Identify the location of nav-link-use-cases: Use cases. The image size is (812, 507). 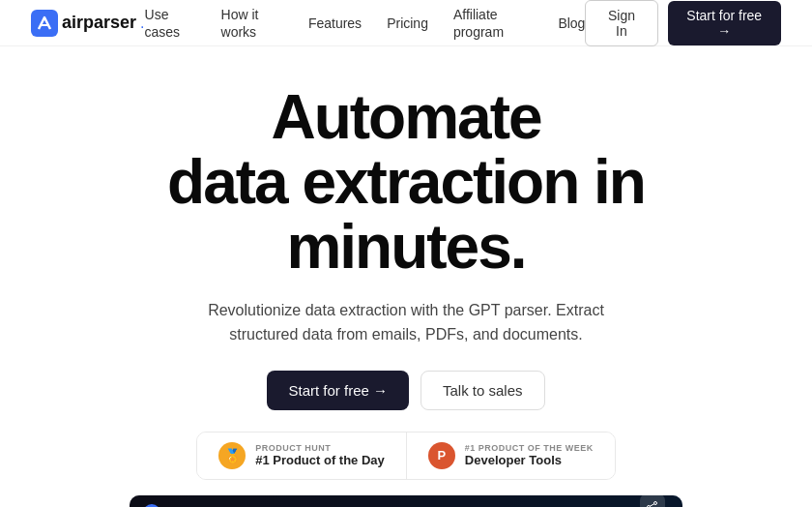
(162, 23).